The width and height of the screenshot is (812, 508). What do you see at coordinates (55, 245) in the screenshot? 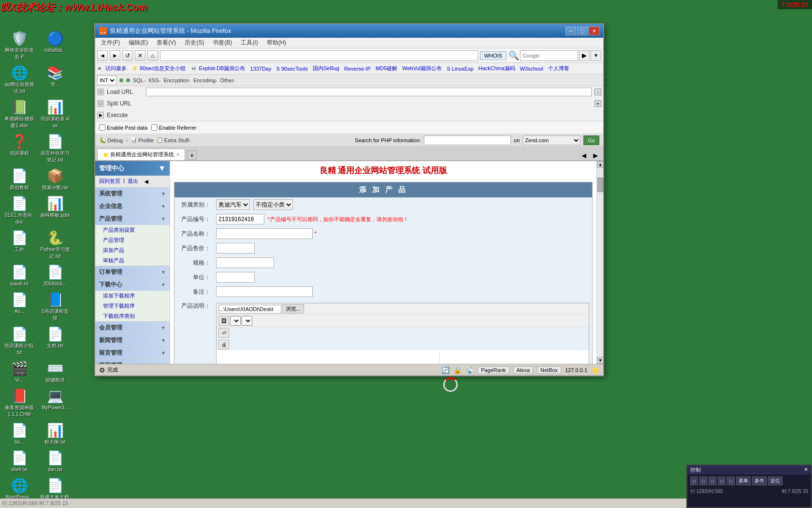
I see `desktop-icon-python: 🐍Python学习笔记.txt` at bounding box center [55, 245].